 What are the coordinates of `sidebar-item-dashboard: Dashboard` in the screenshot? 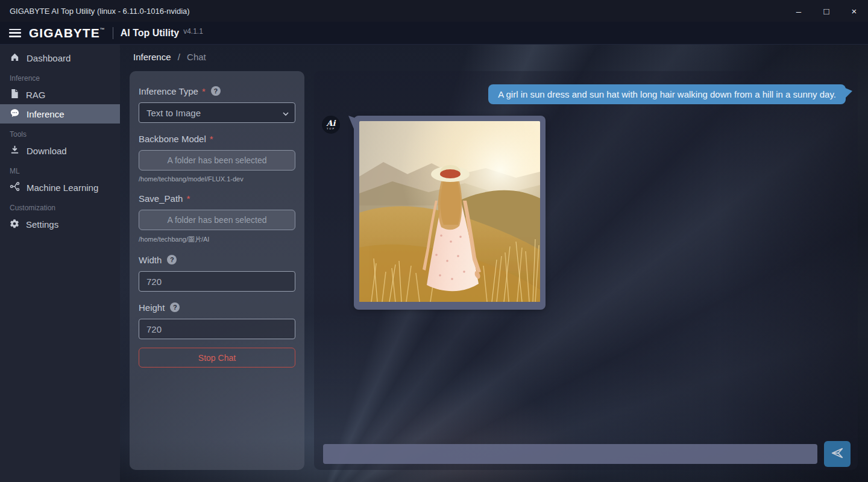 It's located at (60, 58).